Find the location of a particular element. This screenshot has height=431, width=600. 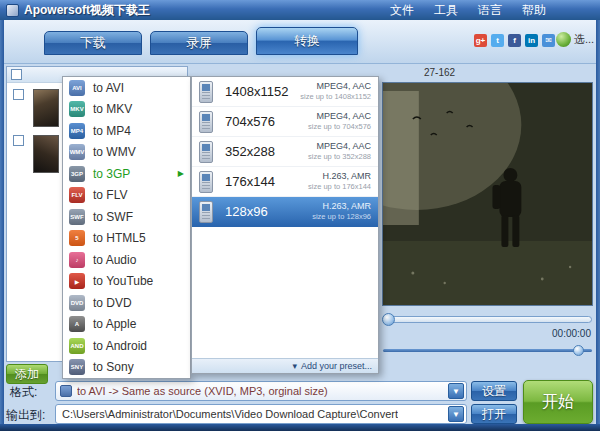

select-all-checkbox is located at coordinates (16, 74).